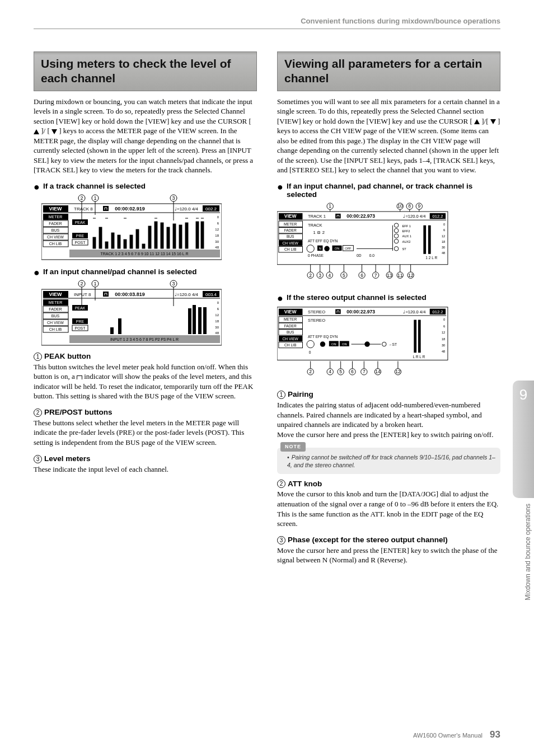 The height and width of the screenshot is (756, 534). I want to click on screenshot-chview-channel: 1 10 8 9 VIEW TRACK 1 00:00:22.973 ♩=120…, so click(367, 245).